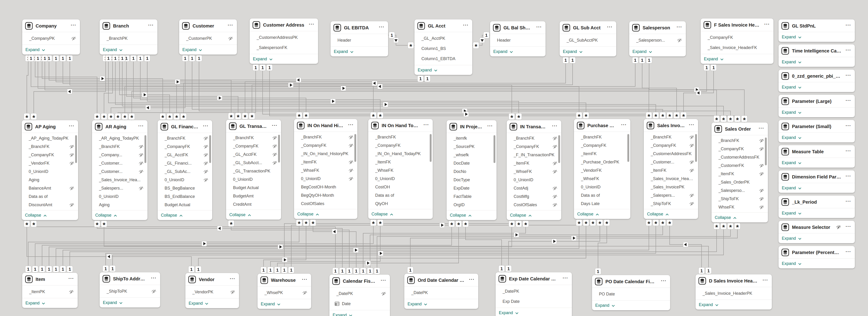  Describe the element at coordinates (50, 180) in the screenshot. I see `field-row: Aging` at that location.